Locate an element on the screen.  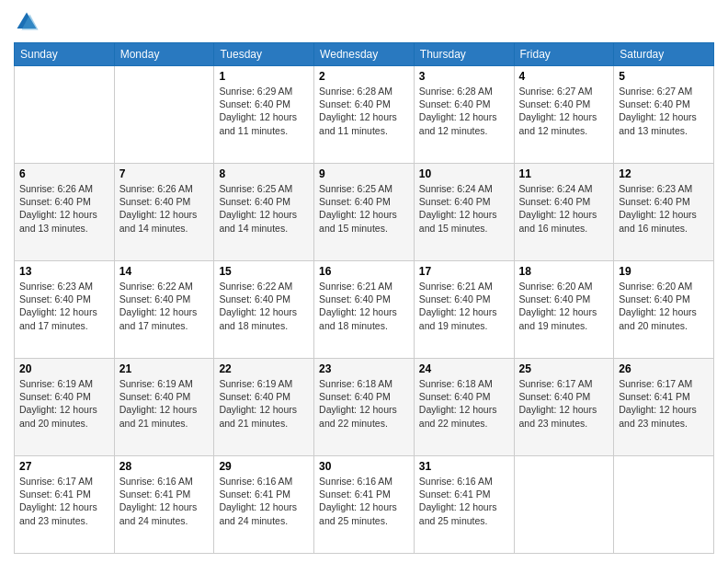
header is located at coordinates (364, 22).